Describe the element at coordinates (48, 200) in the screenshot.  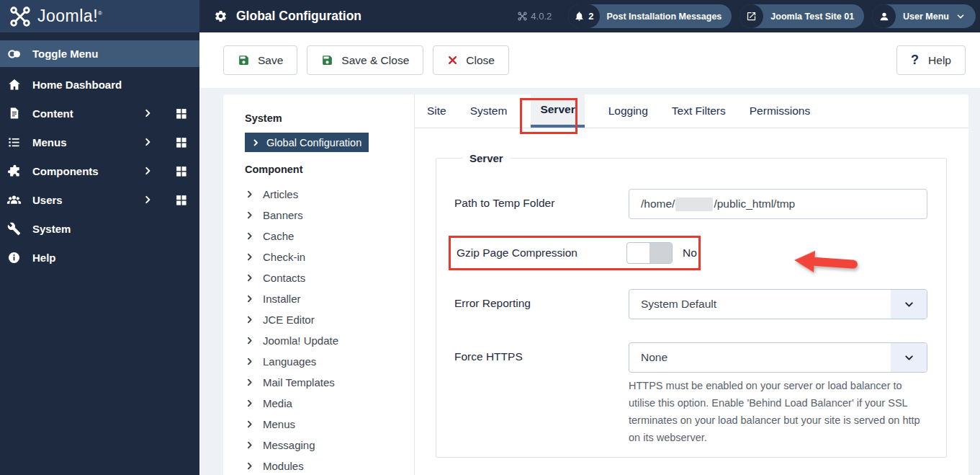
I see `sidebar-item-label: Users` at that location.